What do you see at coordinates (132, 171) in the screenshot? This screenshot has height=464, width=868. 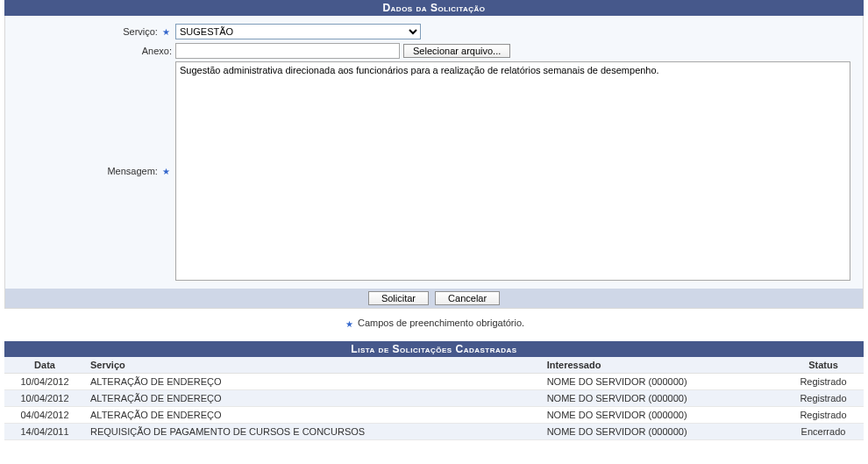 I see `mensagem-label: Mensagem:` at bounding box center [132, 171].